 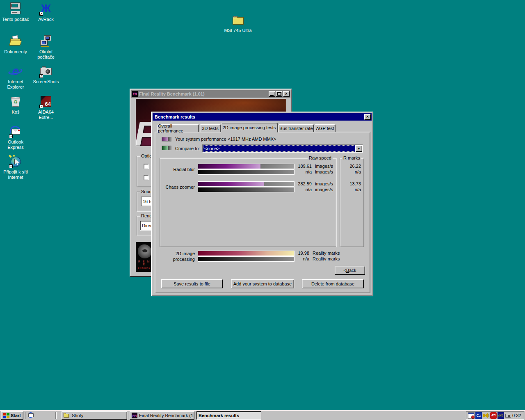 What do you see at coordinates (46, 12) in the screenshot?
I see `desktop-icon-avrack: Ж↗ AvRack` at bounding box center [46, 12].